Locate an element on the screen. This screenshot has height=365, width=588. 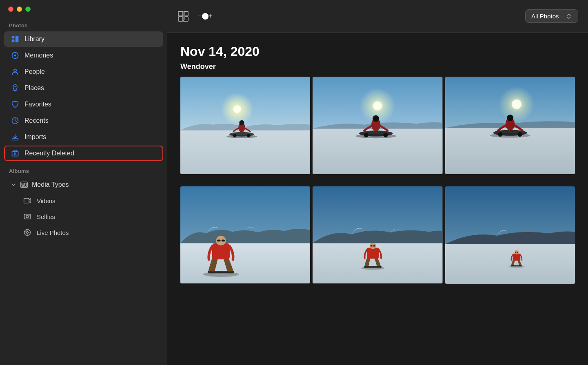
recently-deleted-icon is located at coordinates (15, 153).